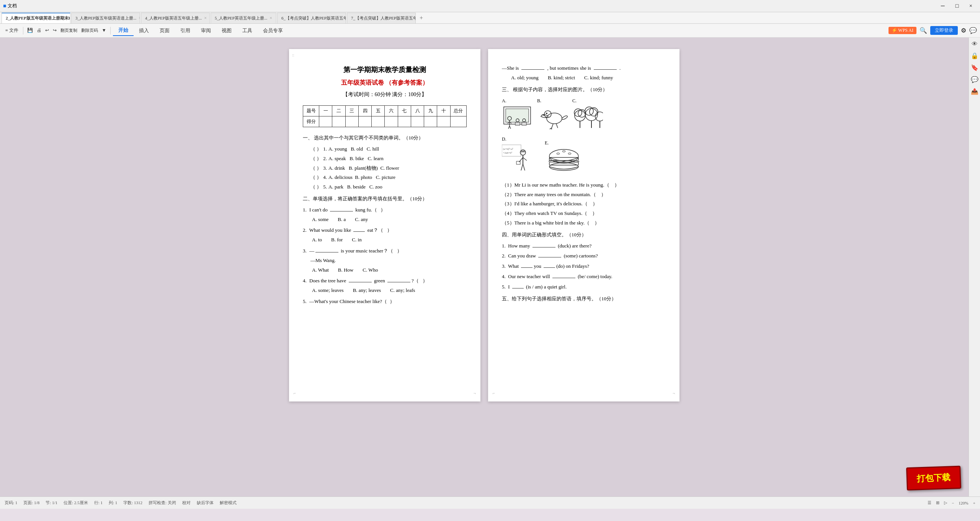 Image resolution: width=980 pixels, height=521 pixels. Describe the element at coordinates (175, 18) in the screenshot. I see `tab-3: 4_人教PEP版英语五年级上册... ×` at that location.